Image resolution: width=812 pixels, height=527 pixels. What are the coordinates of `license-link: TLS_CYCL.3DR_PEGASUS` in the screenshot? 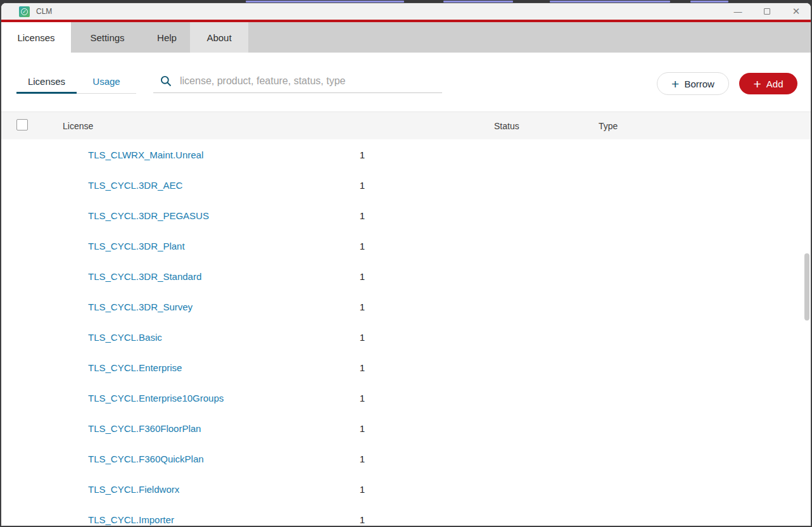 It's located at (148, 215).